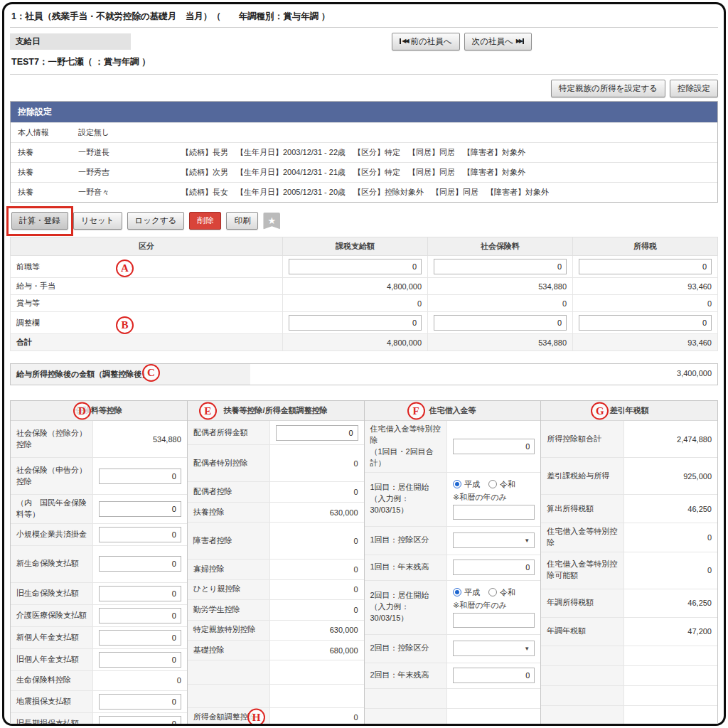  What do you see at coordinates (453, 563) in the screenshot?
I see `housing-loan-column: 住宅借入金等 F 住宅借入金等特別控除（1回目・2回目合計） 1回目：居住開始（…` at bounding box center [453, 563].